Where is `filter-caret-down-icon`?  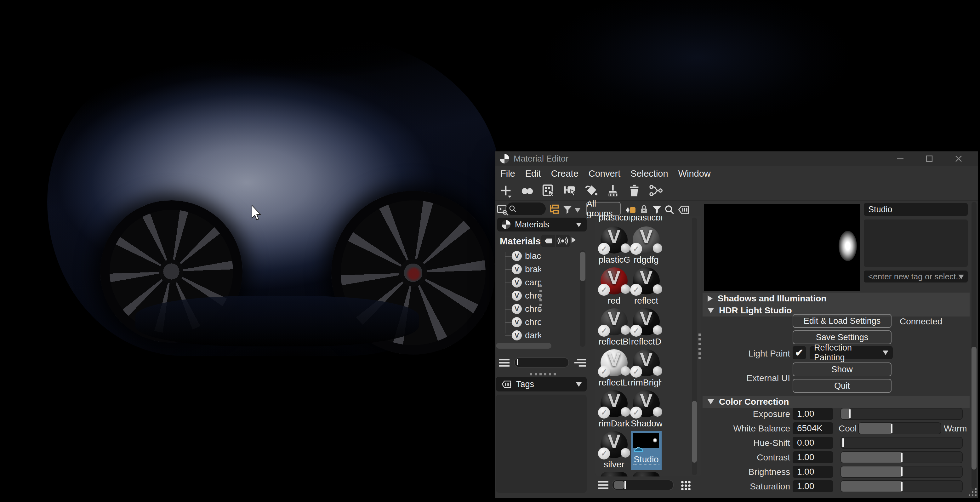 filter-caret-down-icon is located at coordinates (578, 210).